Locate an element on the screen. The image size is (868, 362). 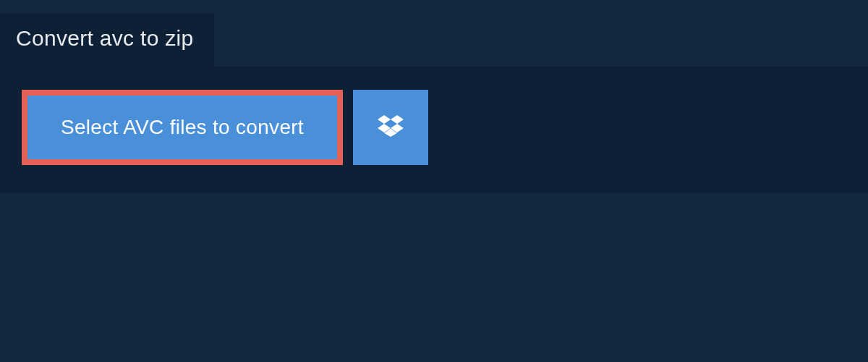
dropbox-icon is located at coordinates (391, 127).